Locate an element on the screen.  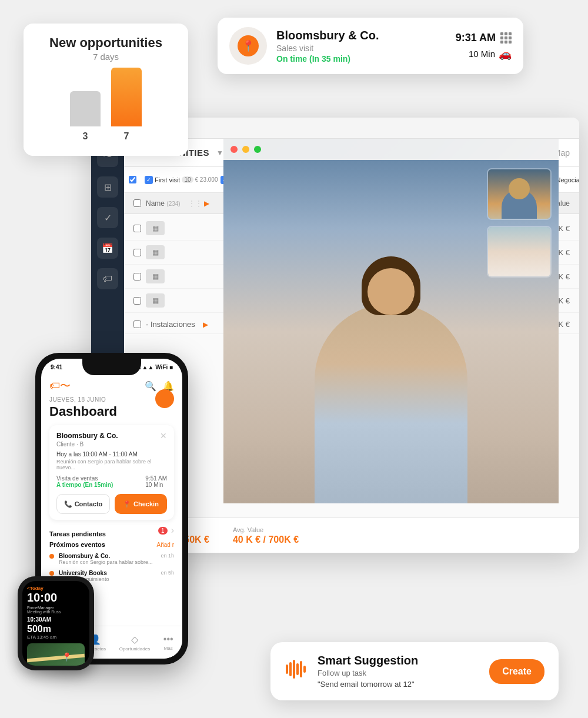
stat-avg: Avg. Value 40 K € / 700K € is located at coordinates (266, 536).